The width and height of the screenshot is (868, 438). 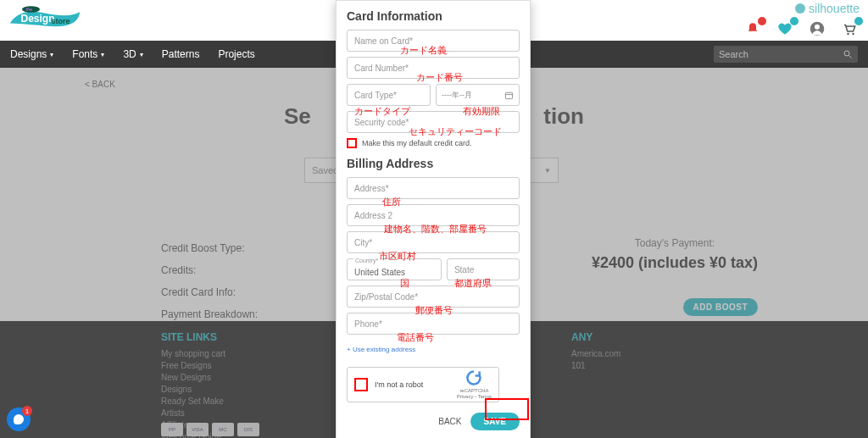 What do you see at coordinates (495, 422) in the screenshot?
I see `modal-save-button: SAVE` at bounding box center [495, 422].